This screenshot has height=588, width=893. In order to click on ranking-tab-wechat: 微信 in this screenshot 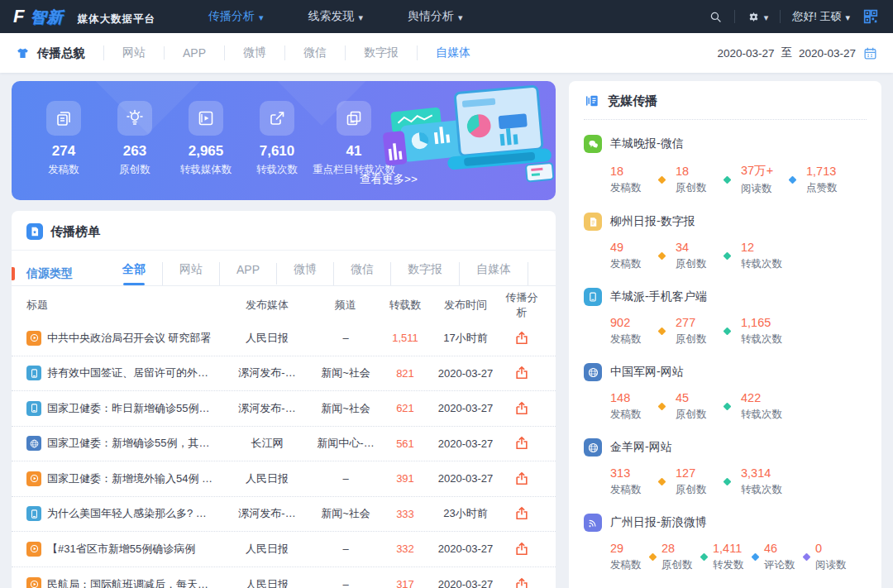, I will do `click(362, 274)`.